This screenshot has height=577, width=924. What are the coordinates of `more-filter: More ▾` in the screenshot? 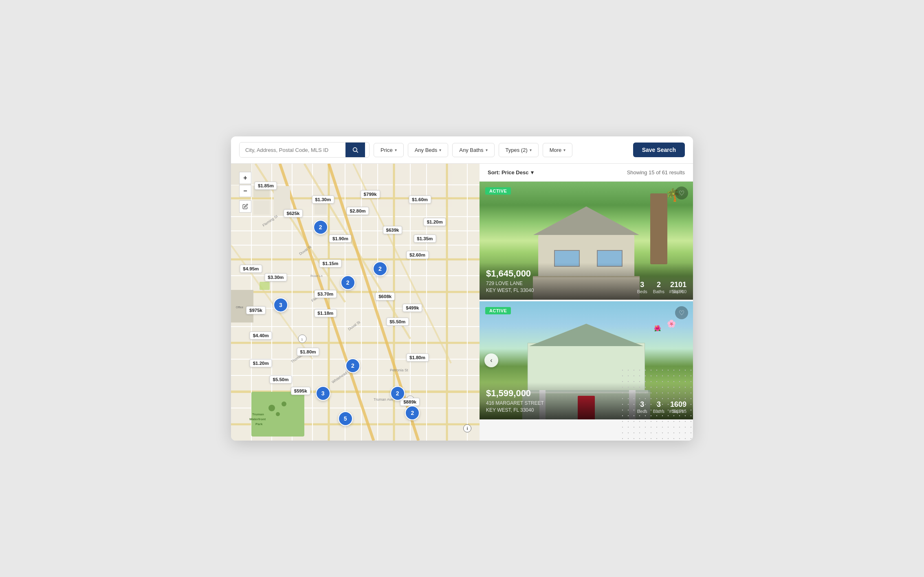 It's located at (558, 150).